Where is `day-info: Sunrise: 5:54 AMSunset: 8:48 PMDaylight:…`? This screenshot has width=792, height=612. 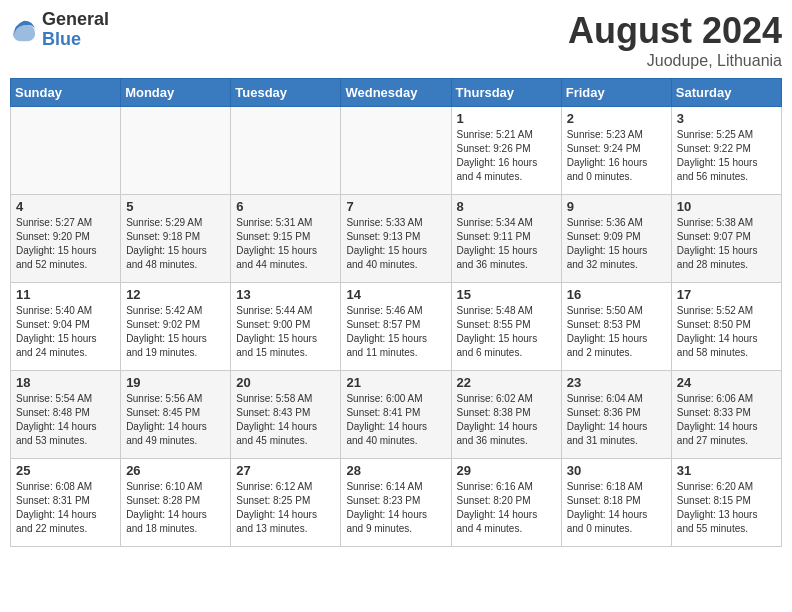 day-info: Sunrise: 5:54 AMSunset: 8:48 PMDaylight:… is located at coordinates (66, 420).